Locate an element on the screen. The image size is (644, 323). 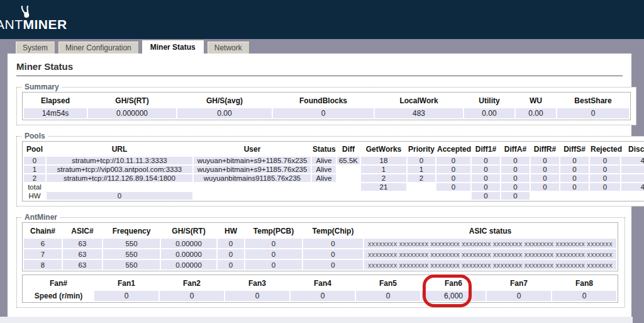
col-header: Fan5 is located at coordinates (388, 283).